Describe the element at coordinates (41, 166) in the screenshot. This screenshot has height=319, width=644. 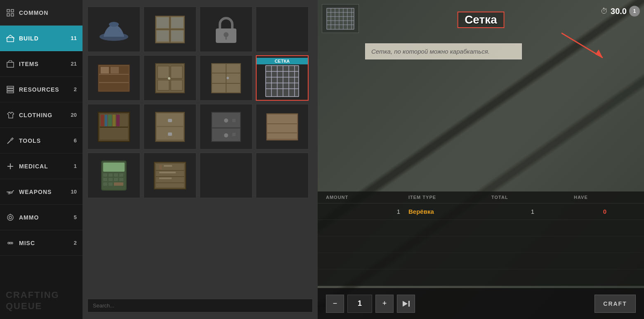
I see `sidebar-item-medical: MEDICAL 1` at that location.